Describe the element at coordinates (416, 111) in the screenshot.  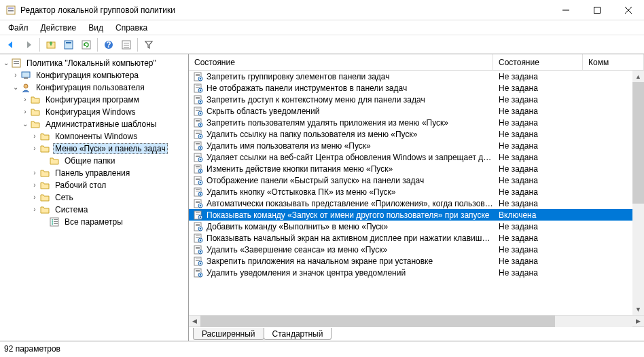
I see `list-row: Скрыть область уведомленийНе задана` at that location.